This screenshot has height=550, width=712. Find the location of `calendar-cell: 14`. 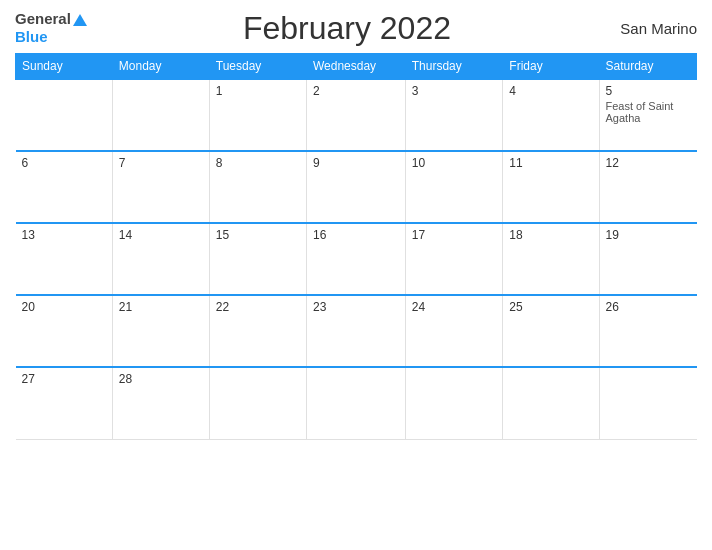

calendar-cell: 14 is located at coordinates (160, 259).